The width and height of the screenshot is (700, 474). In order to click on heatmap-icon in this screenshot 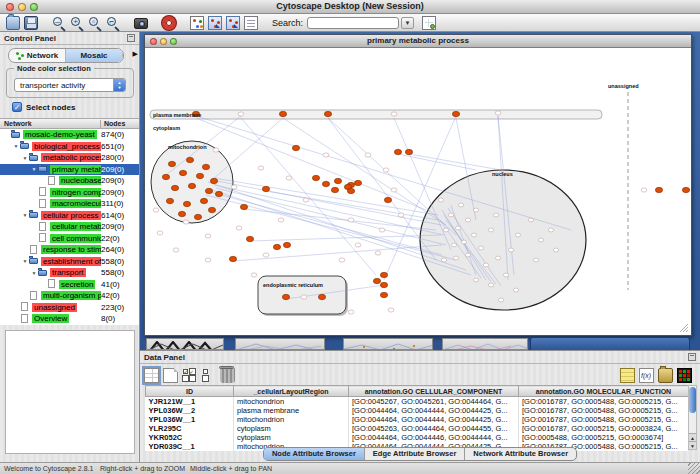, I will do `click(684, 376)`.